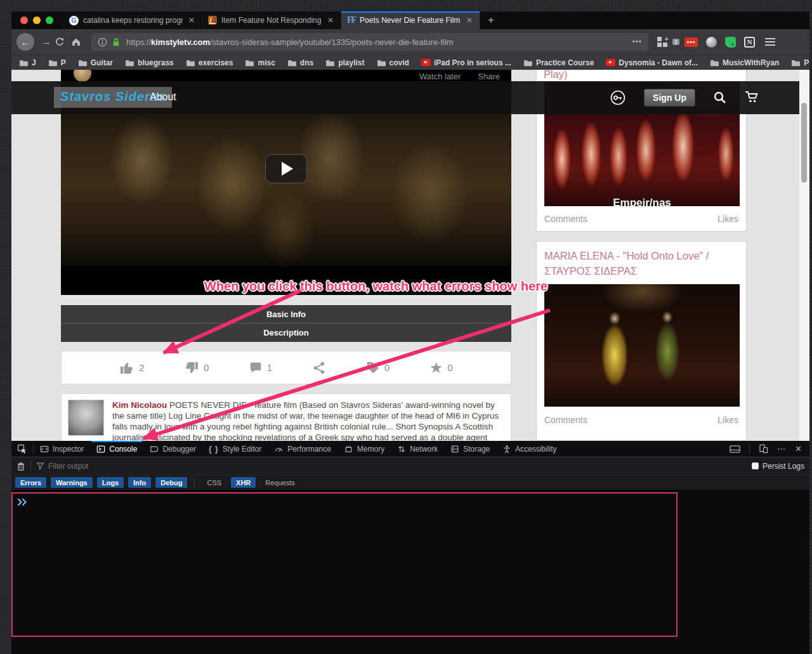 This screenshot has height=654, width=812. I want to click on bookmark-folder: covid, so click(393, 63).